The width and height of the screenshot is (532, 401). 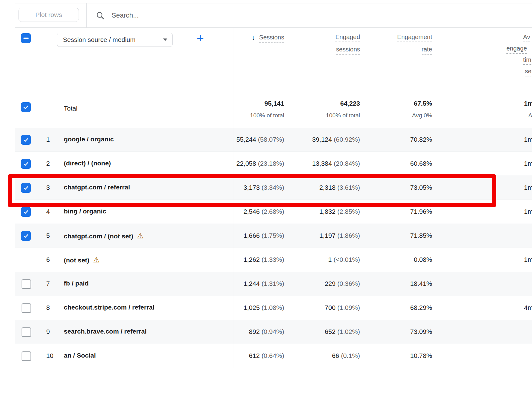 I want to click on row-number: 8, so click(x=48, y=308).